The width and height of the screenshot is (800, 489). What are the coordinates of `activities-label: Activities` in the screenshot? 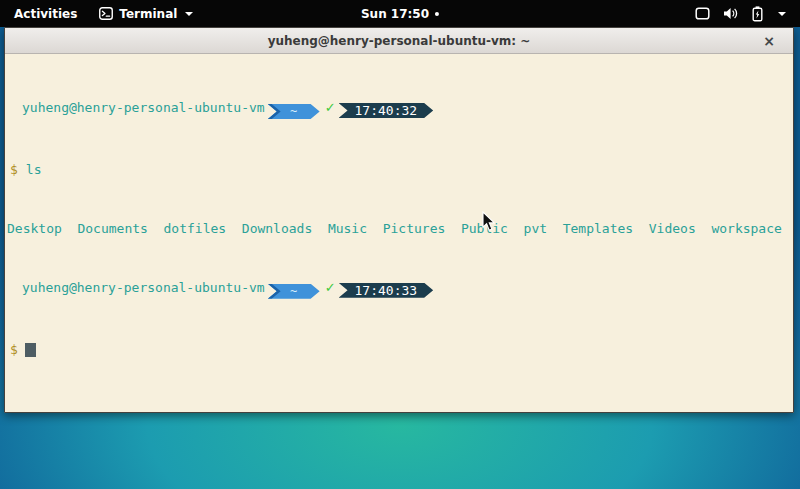 It's located at (46, 14).